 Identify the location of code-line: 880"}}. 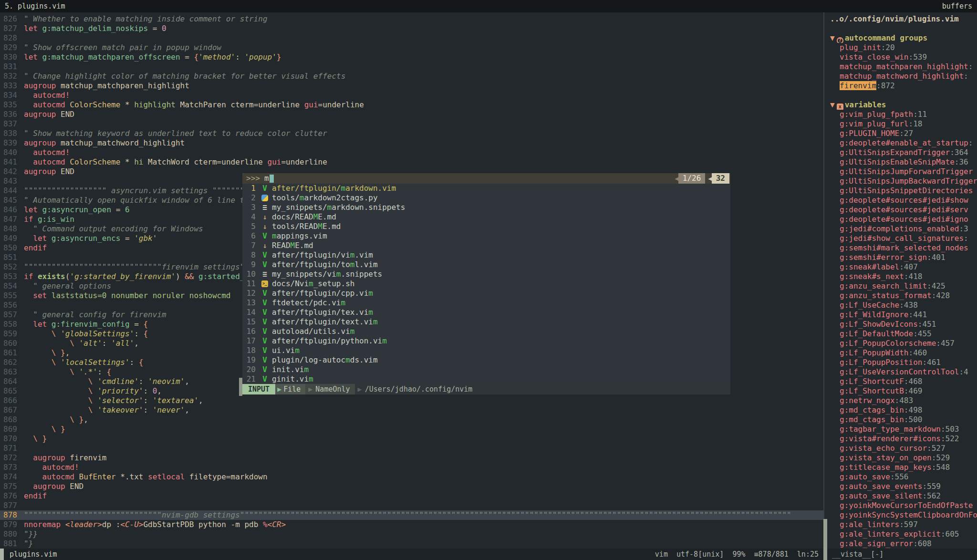
(412, 534).